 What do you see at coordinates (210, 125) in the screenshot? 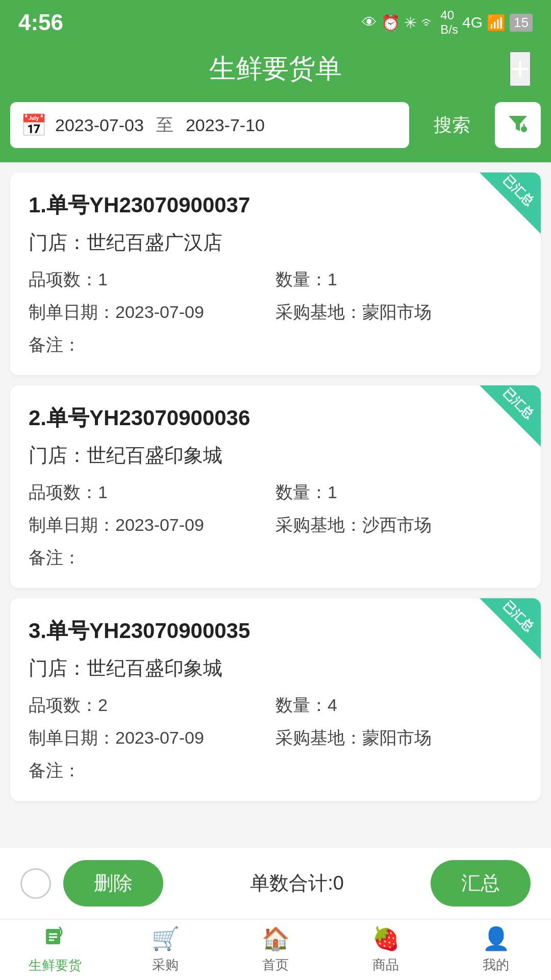
I see `date-range-box: 📅 2023-07-03 至 2023-7-10` at bounding box center [210, 125].